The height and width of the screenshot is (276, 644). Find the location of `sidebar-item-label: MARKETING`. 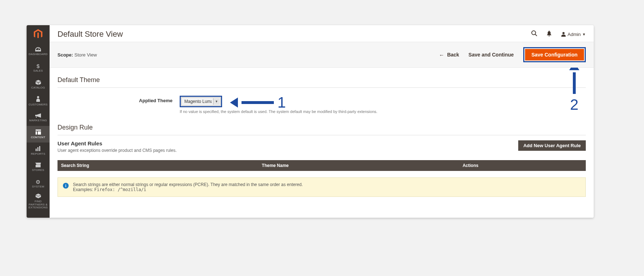

sidebar-item-label: MARKETING is located at coordinates (38, 121).